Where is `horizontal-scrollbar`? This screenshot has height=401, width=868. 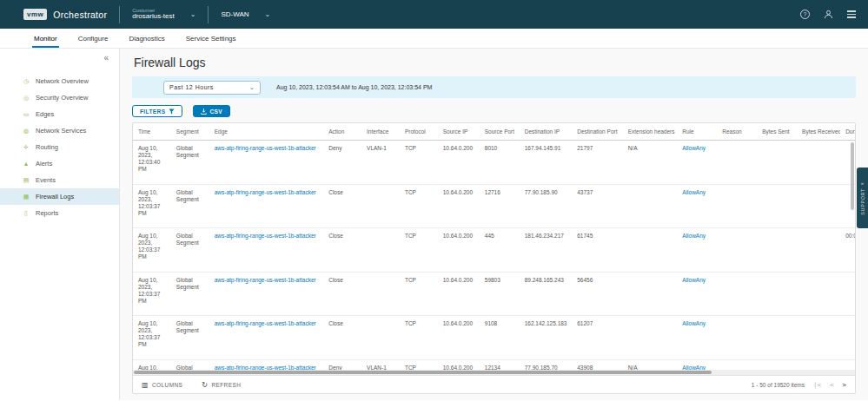
horizontal-scrollbar is located at coordinates (494, 372).